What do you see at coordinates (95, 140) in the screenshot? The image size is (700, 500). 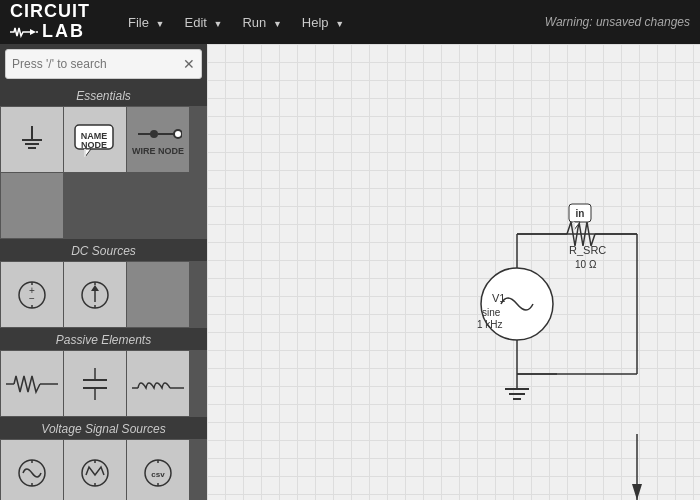 I see `component-namenode: NAME NODE` at bounding box center [95, 140].